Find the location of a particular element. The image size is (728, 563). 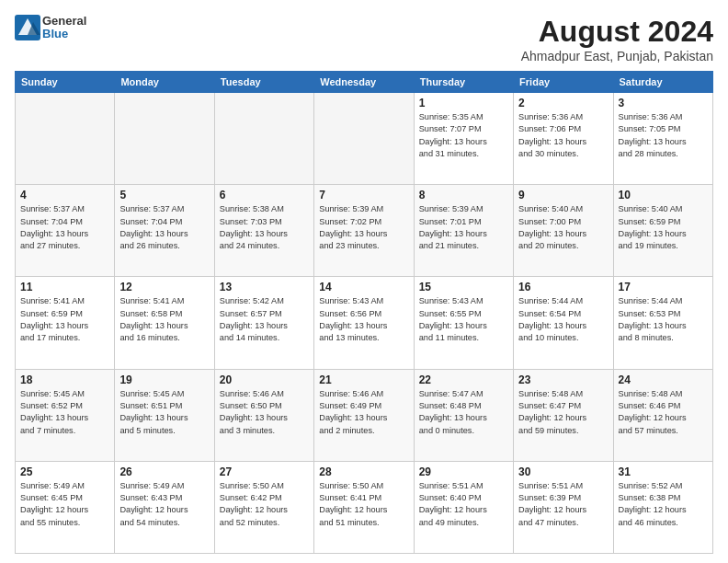

day-info: Sunrise: 5:49 AMSunset: 6:45 PMDaylight:… is located at coordinates (64, 504).